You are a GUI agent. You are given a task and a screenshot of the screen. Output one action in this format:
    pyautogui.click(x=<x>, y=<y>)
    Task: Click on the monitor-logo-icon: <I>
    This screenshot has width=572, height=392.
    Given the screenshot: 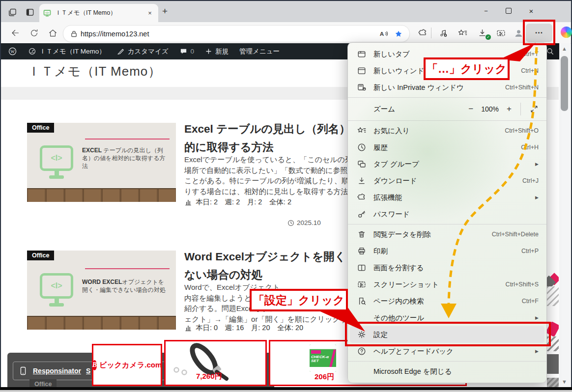 What is the action you would take?
    pyautogui.click(x=57, y=290)
    